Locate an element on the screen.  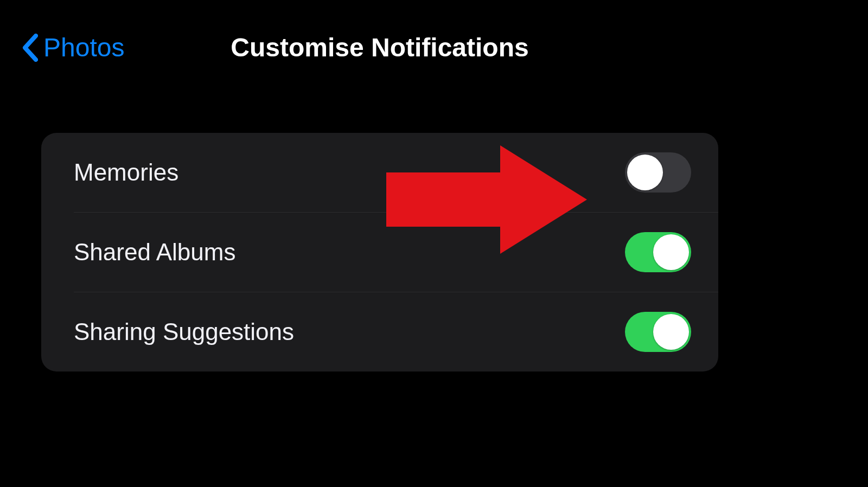
row-memories: Memories is located at coordinates (380, 172).